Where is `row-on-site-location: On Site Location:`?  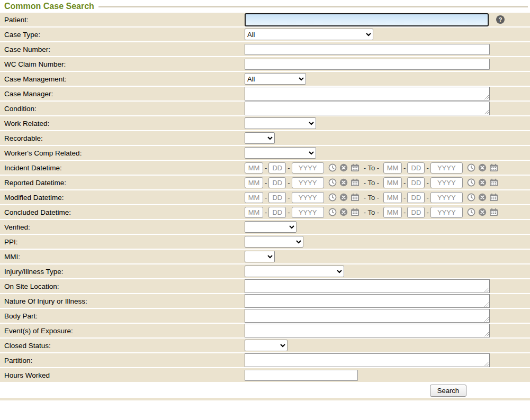
row-on-site-location: On Site Location: is located at coordinates (265, 287).